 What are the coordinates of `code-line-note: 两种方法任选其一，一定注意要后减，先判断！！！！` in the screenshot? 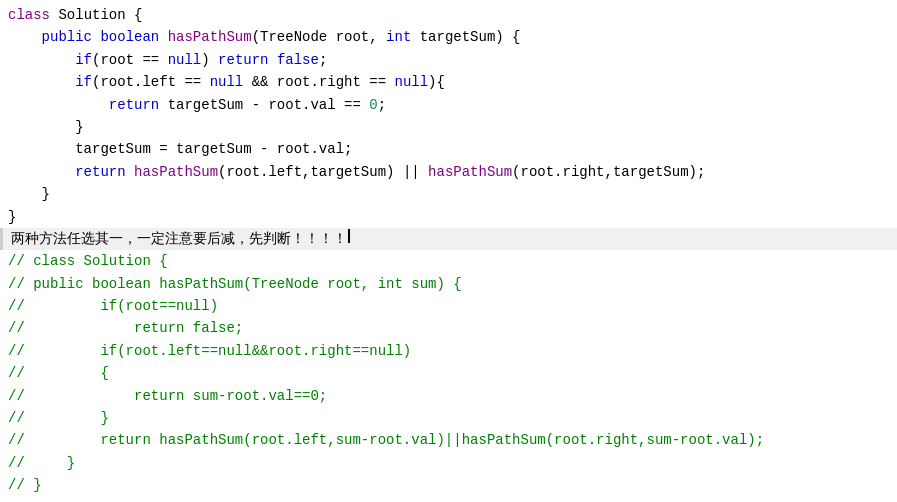 It's located at (448, 239).